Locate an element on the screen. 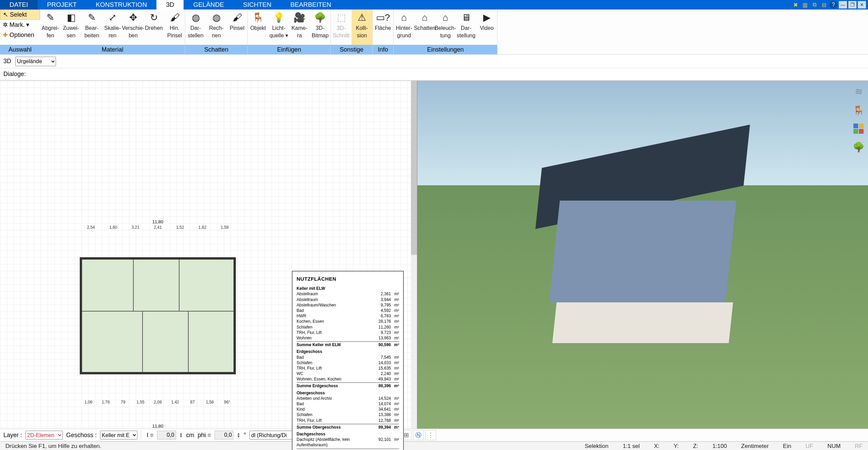 This screenshot has height=450, width=868. status-help: Drücken Sie F1, um Hilfe zu erhalten. is located at coordinates (54, 446).